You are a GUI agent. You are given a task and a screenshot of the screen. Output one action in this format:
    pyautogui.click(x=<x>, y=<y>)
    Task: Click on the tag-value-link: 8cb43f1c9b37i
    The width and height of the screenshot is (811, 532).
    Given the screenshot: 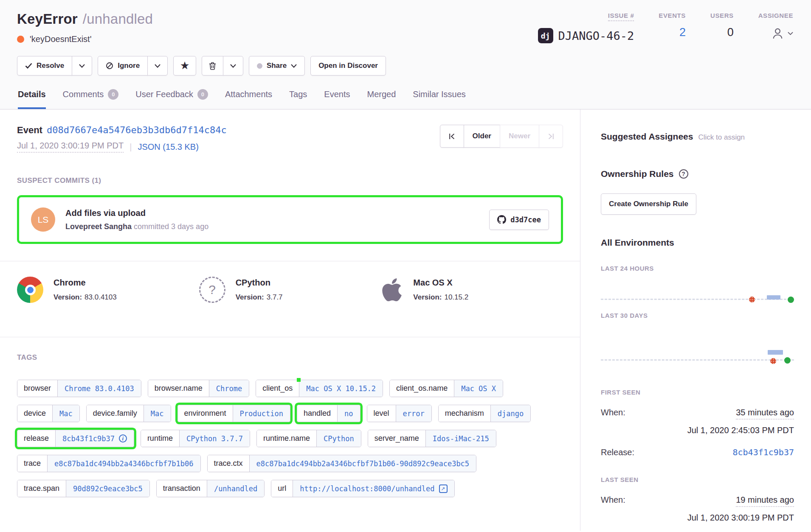 What is the action you would take?
    pyautogui.click(x=95, y=439)
    